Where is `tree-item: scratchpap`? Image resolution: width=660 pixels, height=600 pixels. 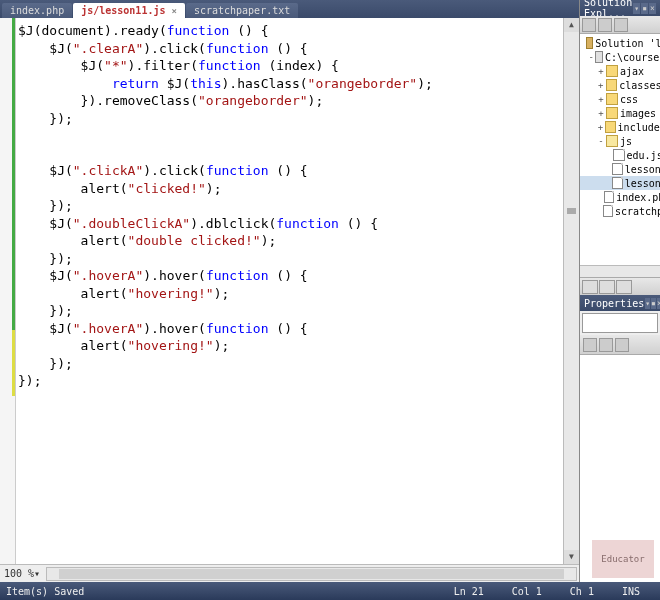
tree-item: scratchpap is located at coordinates (620, 211).